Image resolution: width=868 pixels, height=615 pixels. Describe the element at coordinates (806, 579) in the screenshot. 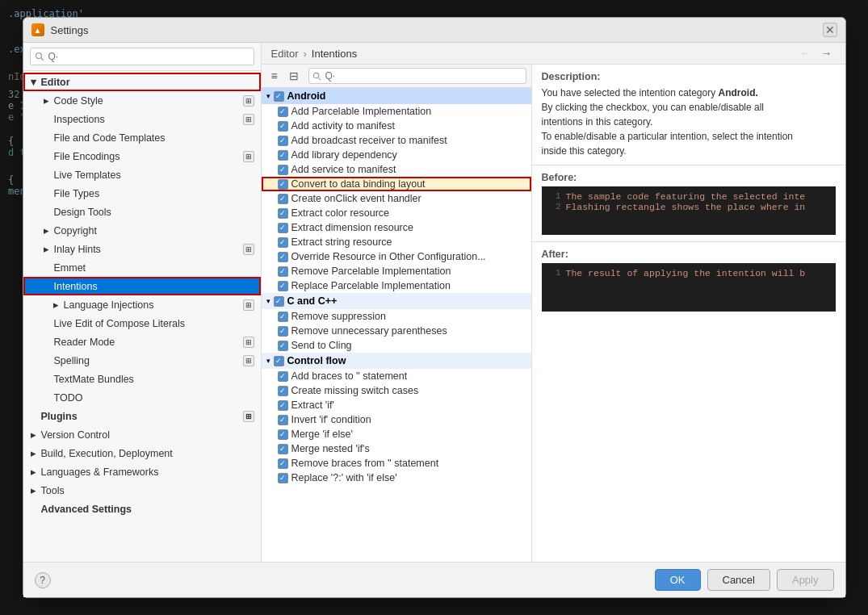

I see `apply-button: Apply` at that location.